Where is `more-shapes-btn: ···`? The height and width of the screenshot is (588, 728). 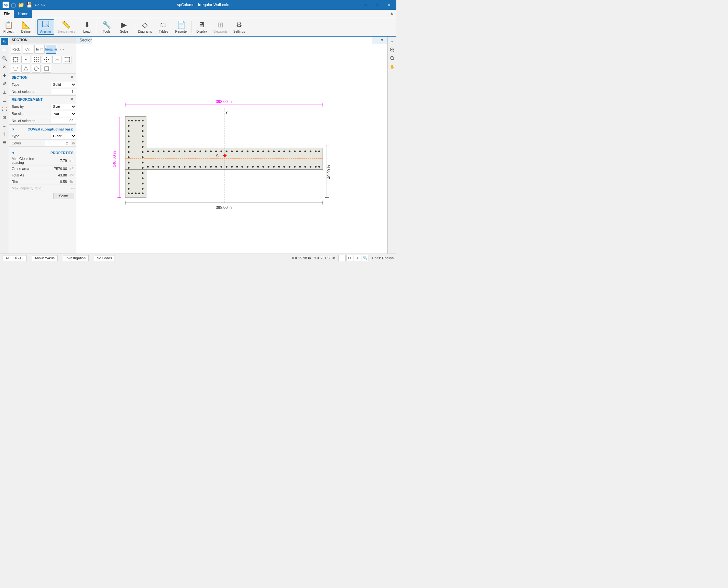
more-shapes-btn: ··· is located at coordinates (62, 49).